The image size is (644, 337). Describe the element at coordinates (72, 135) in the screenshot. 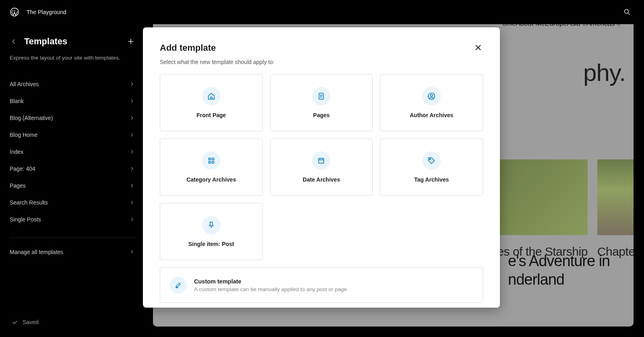

I see `sidebar-item-blog-home: Blog Home` at that location.